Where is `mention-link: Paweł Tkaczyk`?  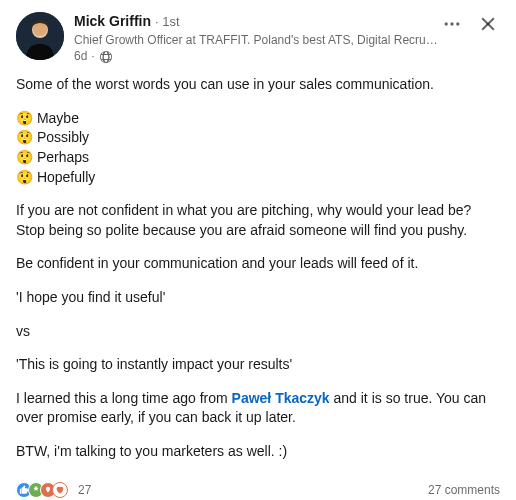
mention-link: Paweł Tkaczyk is located at coordinates (281, 398).